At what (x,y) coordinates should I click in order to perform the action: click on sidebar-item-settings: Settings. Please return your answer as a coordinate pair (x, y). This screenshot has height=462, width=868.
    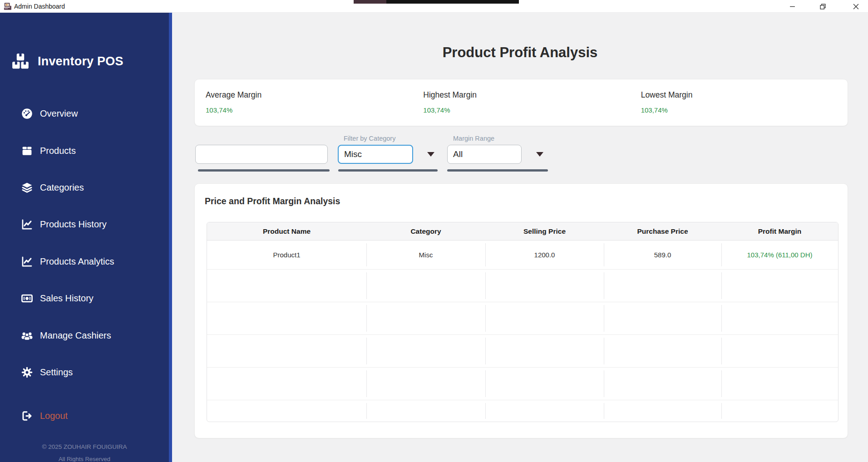
    Looking at the image, I should click on (47, 372).